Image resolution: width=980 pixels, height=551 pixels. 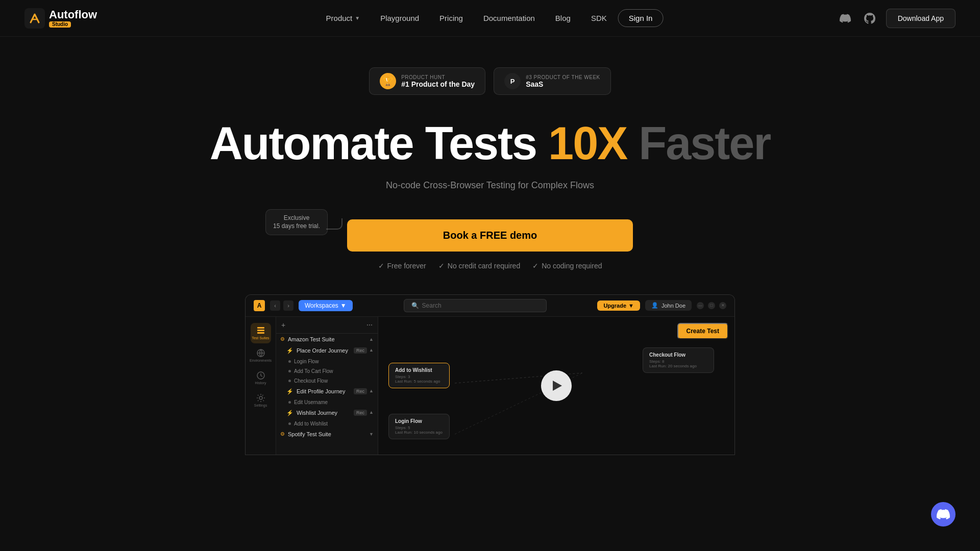 I want to click on badge1-label: PRODUCT HUNT, so click(x=438, y=78).